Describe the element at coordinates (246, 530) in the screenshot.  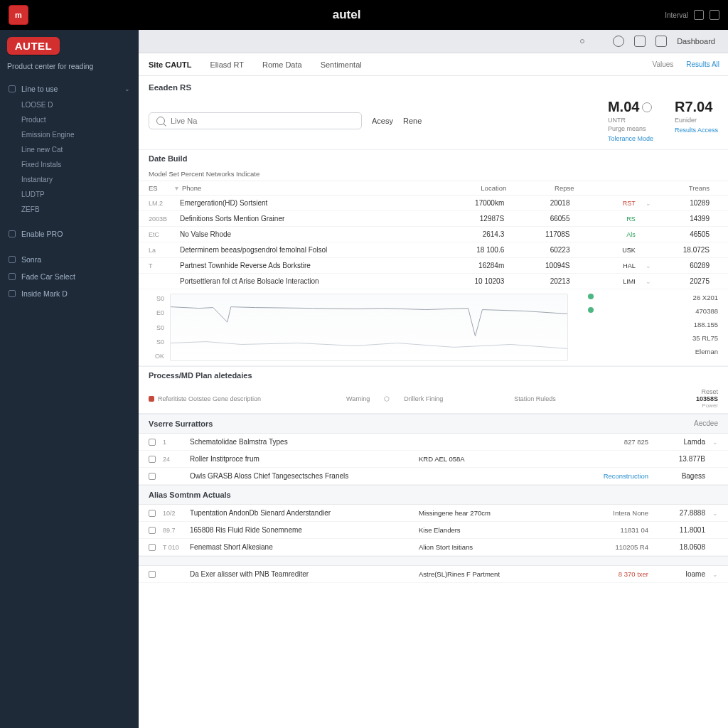
I see `row-name: 165808 Ris Fluid Ride Sonemneme` at that location.